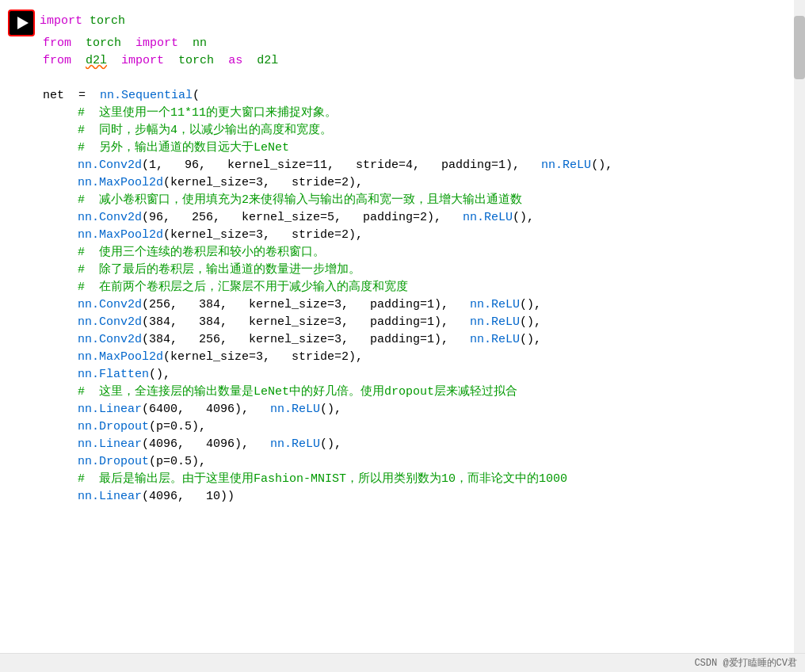  I want to click on bottom-bar: CSDN @爱打瞌睡的CV君, so click(402, 662).